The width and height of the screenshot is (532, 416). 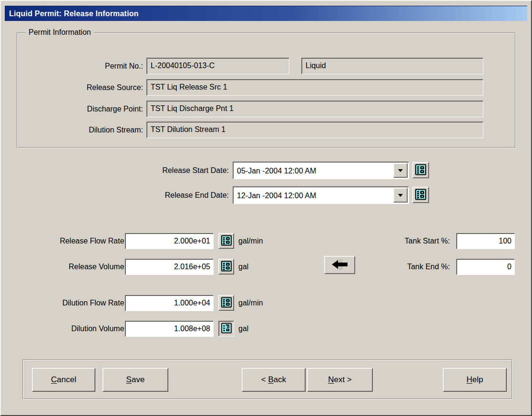 What do you see at coordinates (157, 195) in the screenshot?
I see `release-end-date-label: Release End Date:` at bounding box center [157, 195].